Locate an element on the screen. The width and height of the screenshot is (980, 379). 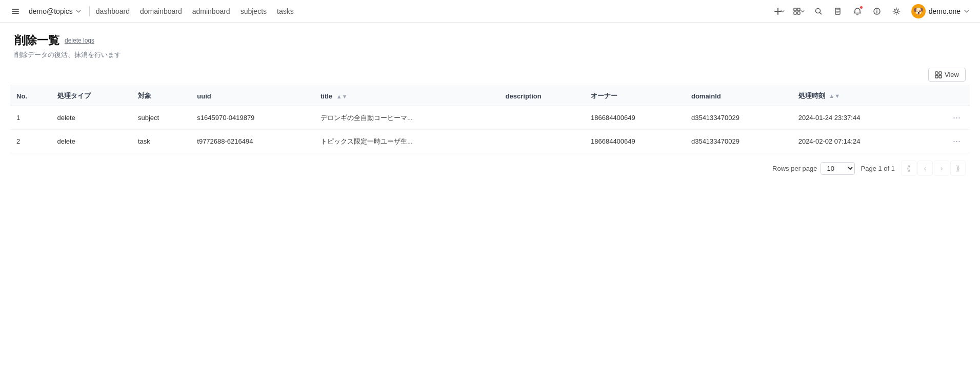
time-sort-icon: ▲▼ is located at coordinates (834, 96).